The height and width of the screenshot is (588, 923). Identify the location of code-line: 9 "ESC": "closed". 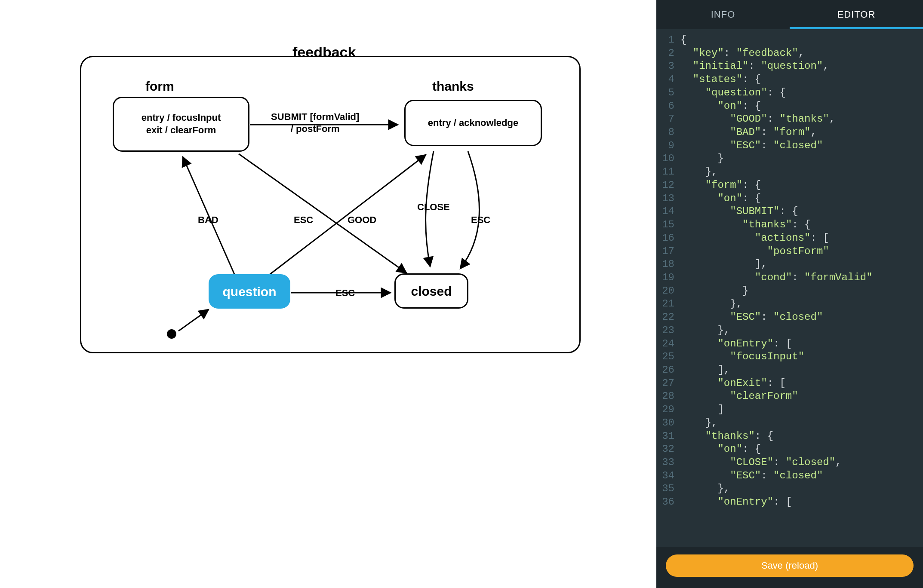
(790, 146).